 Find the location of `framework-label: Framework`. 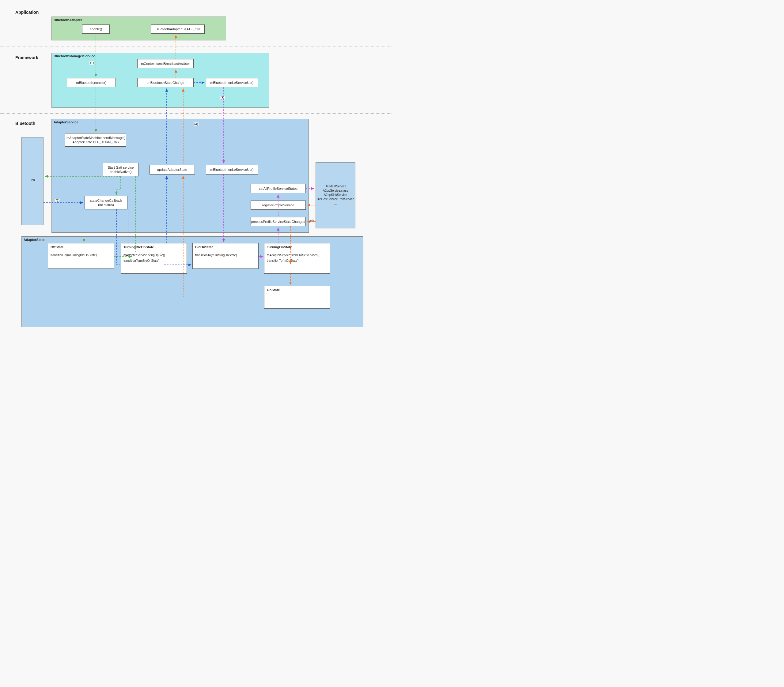

framework-label: Framework is located at coordinates (27, 58).